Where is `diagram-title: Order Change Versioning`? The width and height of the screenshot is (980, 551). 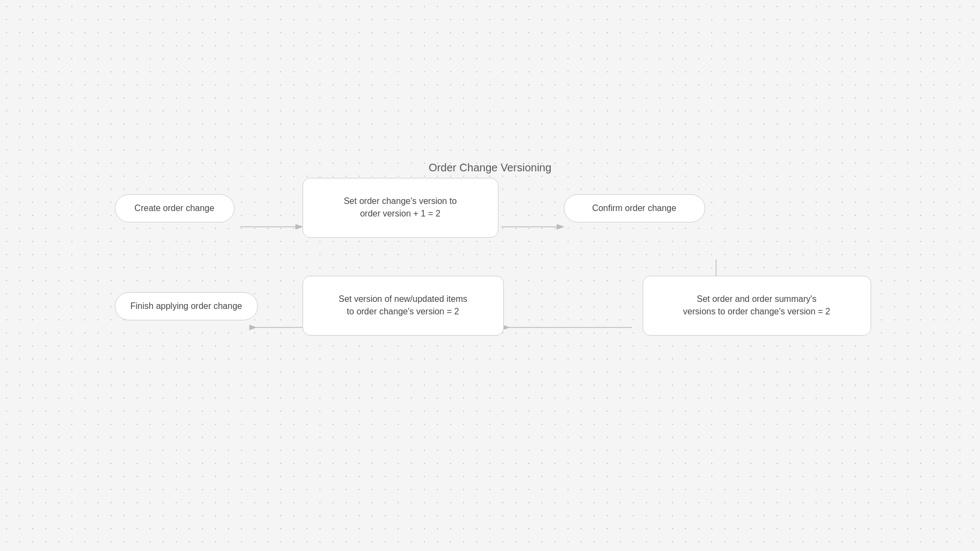 diagram-title: Order Change Versioning is located at coordinates (490, 168).